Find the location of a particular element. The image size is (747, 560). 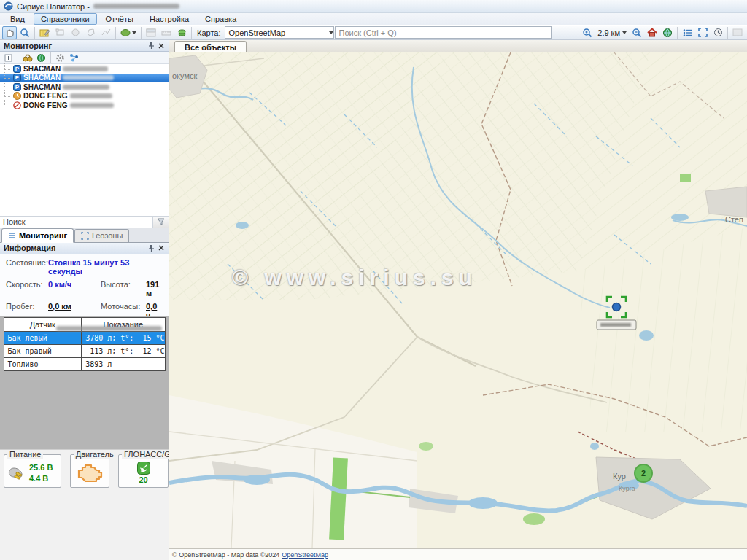

map-provider-select: OpenStreetMap is located at coordinates (279, 32).